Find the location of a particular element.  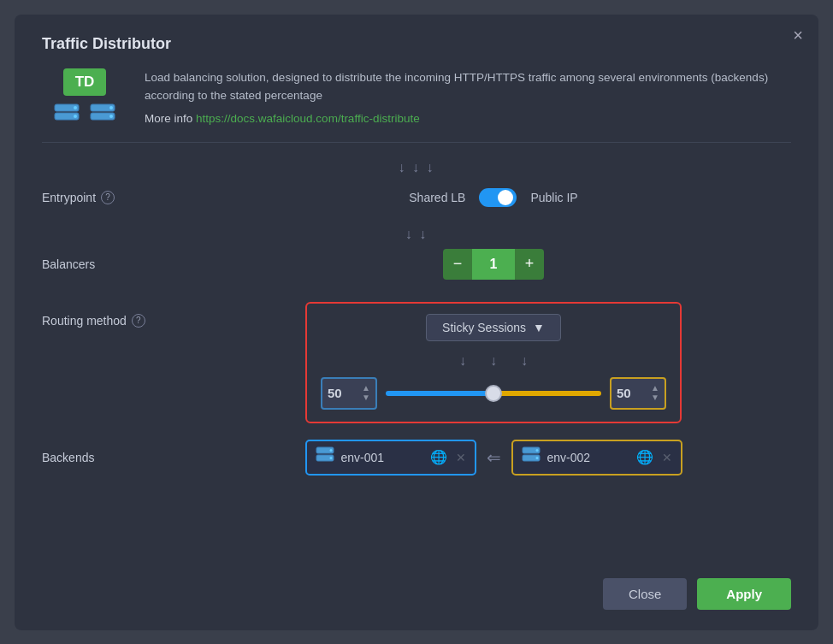

entrypoint-control: Shared LB Public IP is located at coordinates (493, 198).